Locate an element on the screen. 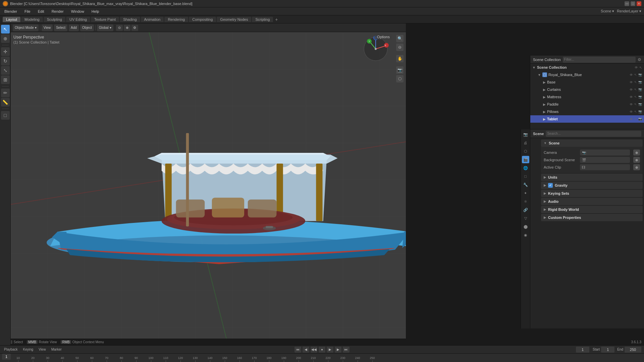  outliner-item-curtains: ▶ Curtains 👁 ↖ 📷 is located at coordinates (587, 89).